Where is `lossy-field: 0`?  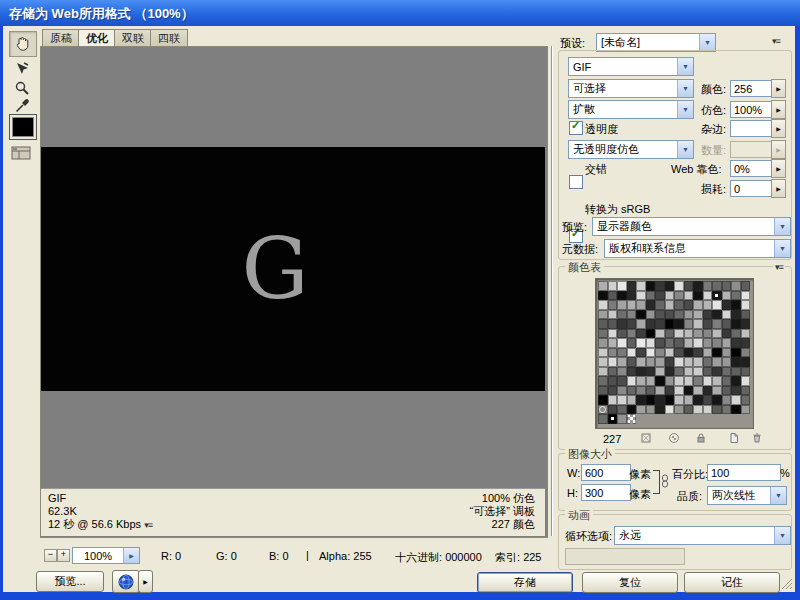 lossy-field: 0 is located at coordinates (753, 188).